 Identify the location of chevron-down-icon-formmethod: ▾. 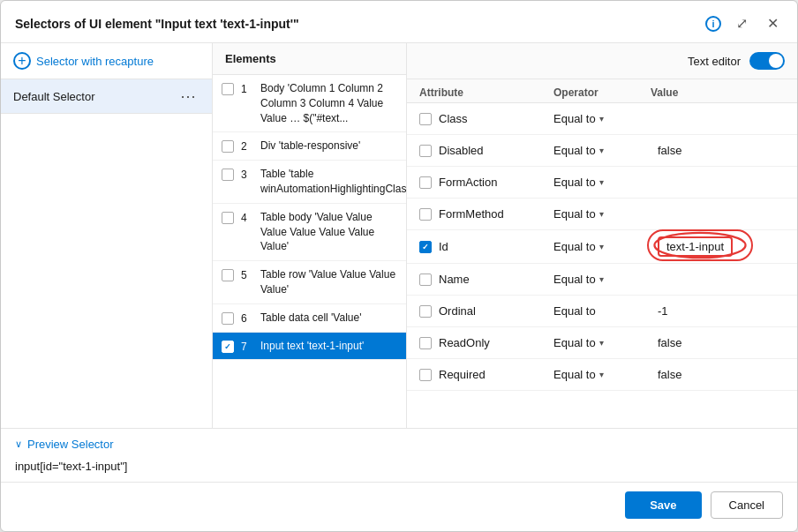
(602, 214).